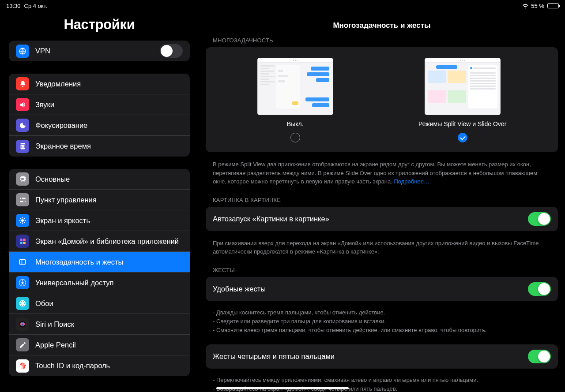 This screenshot has width=565, height=392. Describe the element at coordinates (99, 283) in the screenshot. I see `sidebar-item-accessibility: Универсальный доступ` at that location.